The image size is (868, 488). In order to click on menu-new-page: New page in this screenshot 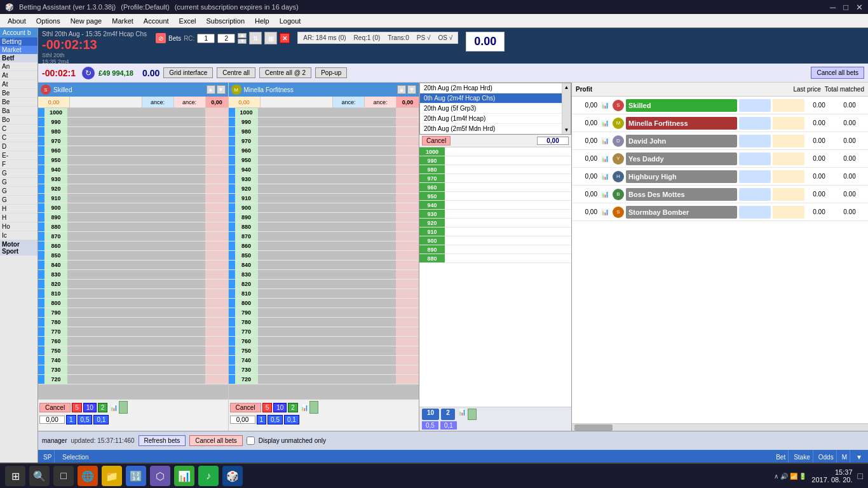, I will do `click(86, 21)`.